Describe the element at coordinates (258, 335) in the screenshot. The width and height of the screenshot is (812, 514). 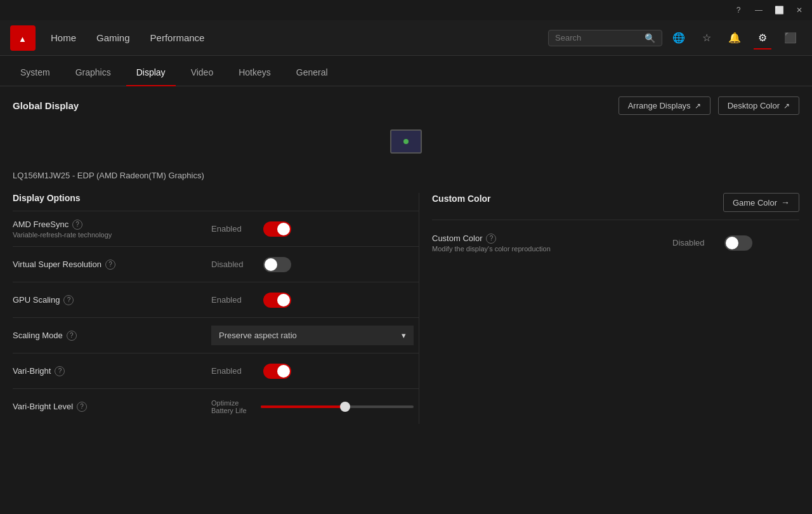
I see `scaling-mode-value: Preserve aspect ratio` at that location.